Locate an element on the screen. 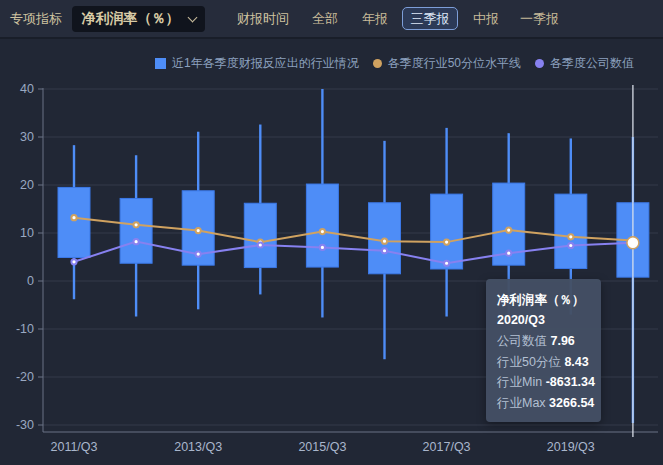 This screenshot has width=663, height=465. boxplot-2011/Q3 is located at coordinates (74, 222).